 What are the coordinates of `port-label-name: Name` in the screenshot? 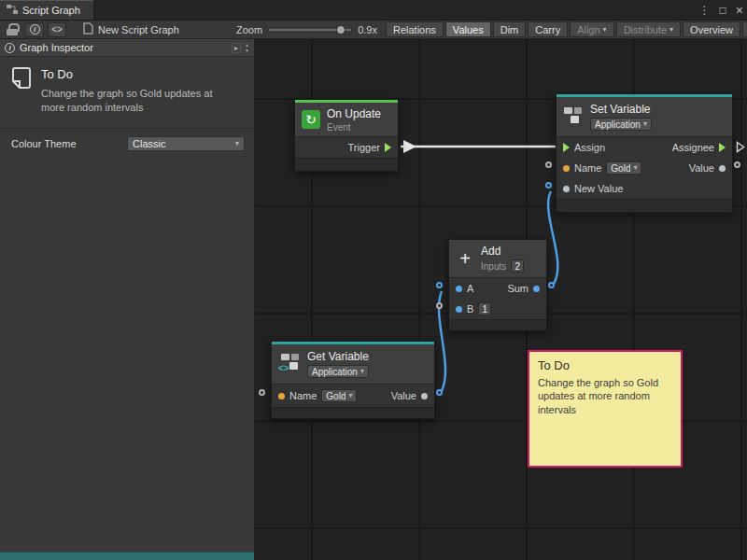 It's located at (588, 168).